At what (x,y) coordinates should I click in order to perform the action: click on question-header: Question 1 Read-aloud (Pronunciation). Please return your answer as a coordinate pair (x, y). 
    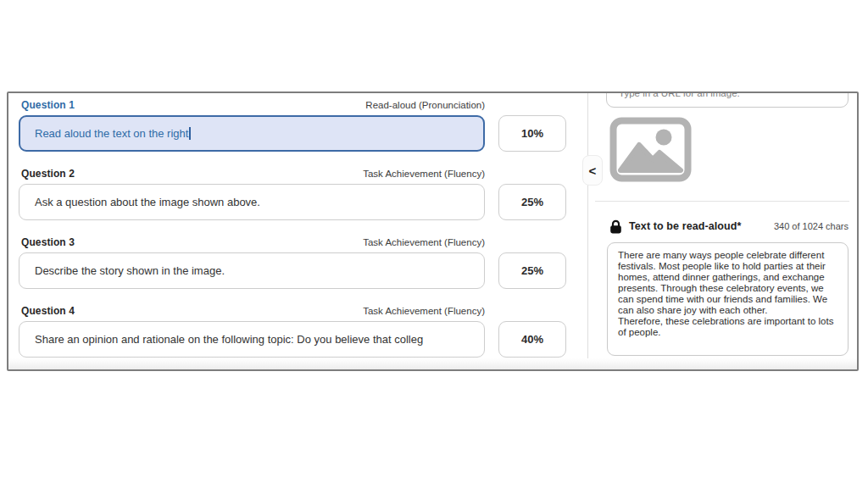
    Looking at the image, I should click on (253, 105).